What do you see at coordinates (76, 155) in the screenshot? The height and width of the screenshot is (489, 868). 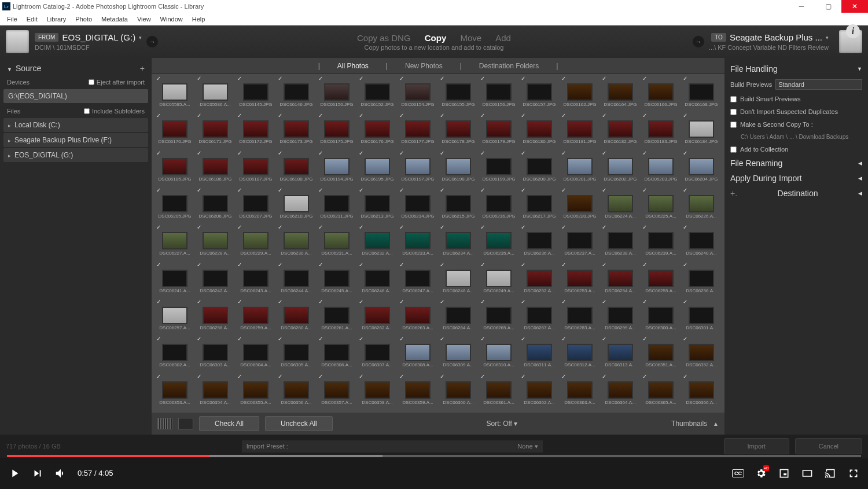 I see `drive-item: EOS_DIGITAL (G:)` at bounding box center [76, 155].